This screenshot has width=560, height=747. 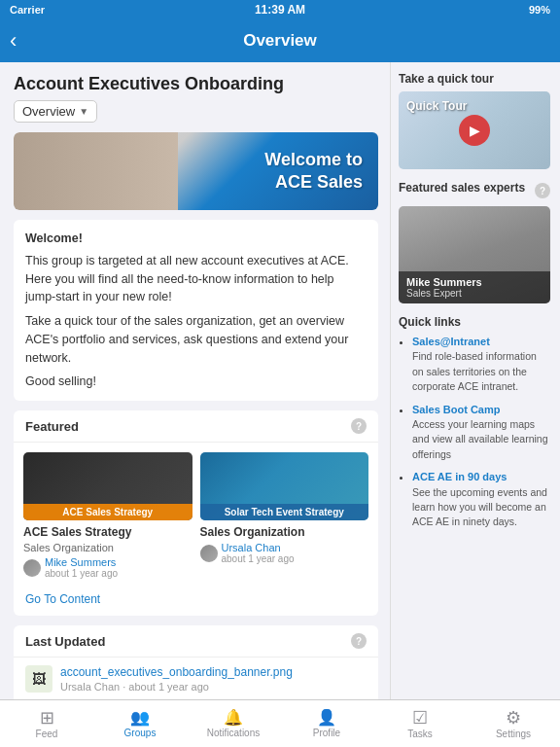 What do you see at coordinates (14, 41) in the screenshot?
I see `back-button: ‹` at bounding box center [14, 41].